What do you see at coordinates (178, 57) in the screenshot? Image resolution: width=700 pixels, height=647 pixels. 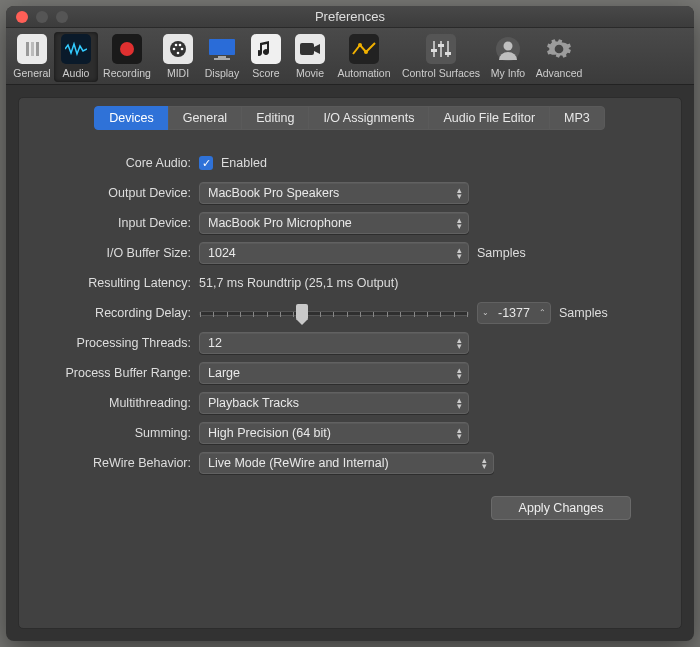 I see `toolbar-midi: MIDI` at bounding box center [178, 57].